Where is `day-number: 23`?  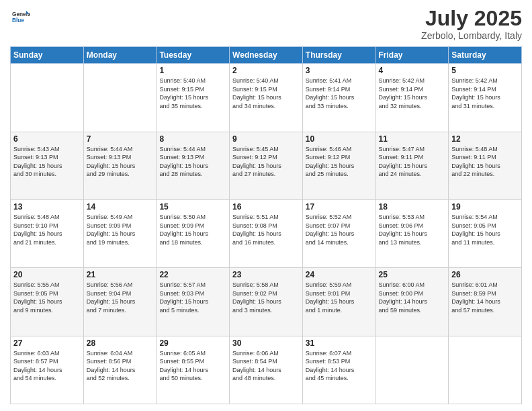 day-number: 23 is located at coordinates (266, 275).